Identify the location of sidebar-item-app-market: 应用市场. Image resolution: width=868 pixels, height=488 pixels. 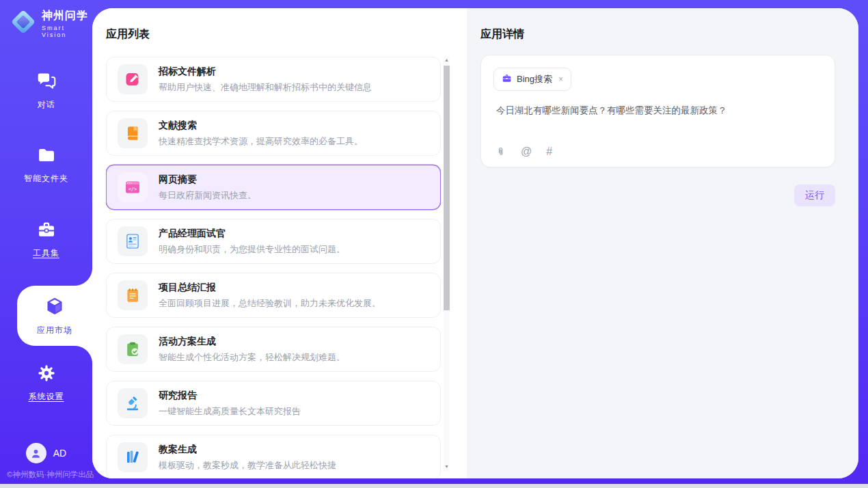
(55, 316).